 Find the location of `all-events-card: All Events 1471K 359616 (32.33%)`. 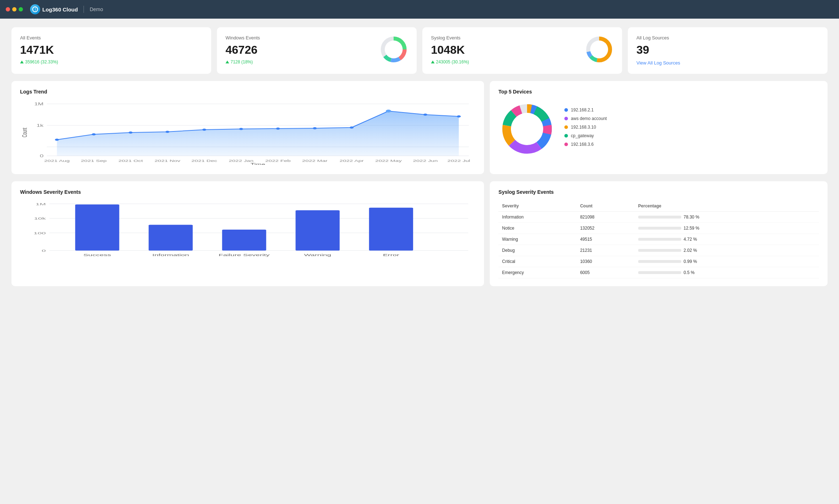

all-events-card: All Events 1471K 359616 (32.33%) is located at coordinates (111, 51).